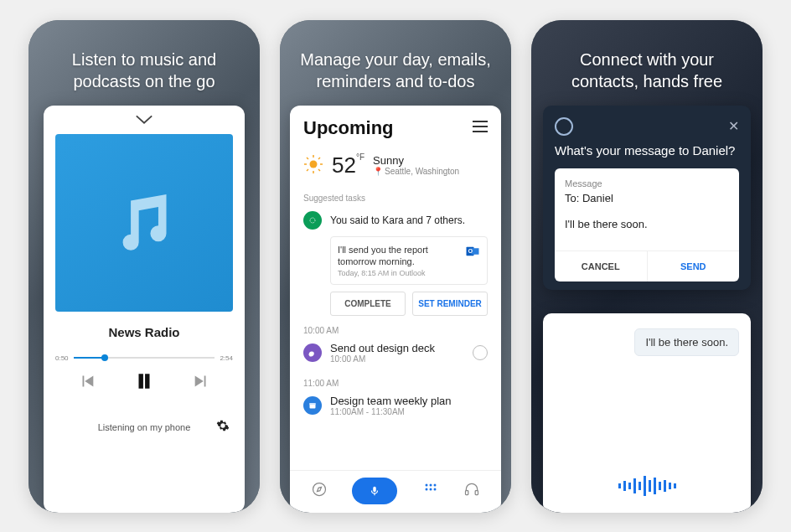  What do you see at coordinates (349, 128) in the screenshot?
I see `page-title: Upcoming` at bounding box center [349, 128].